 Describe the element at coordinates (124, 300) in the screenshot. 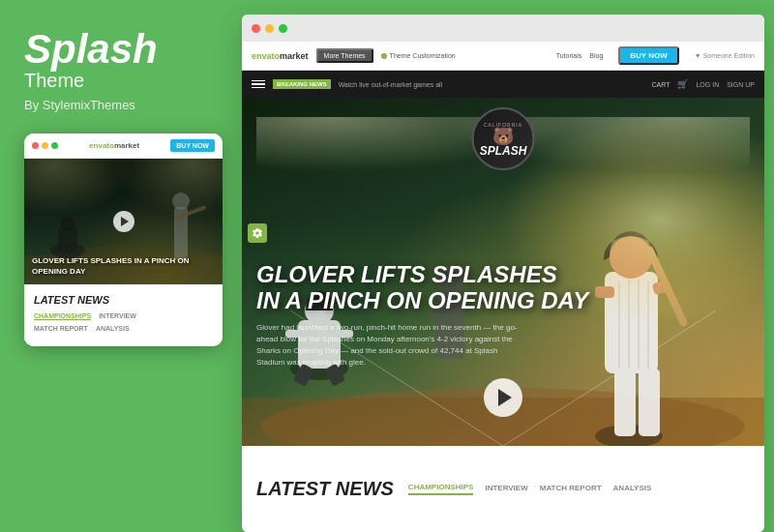

I see `mobile-latest-news-title: LATEST NEWS` at that location.